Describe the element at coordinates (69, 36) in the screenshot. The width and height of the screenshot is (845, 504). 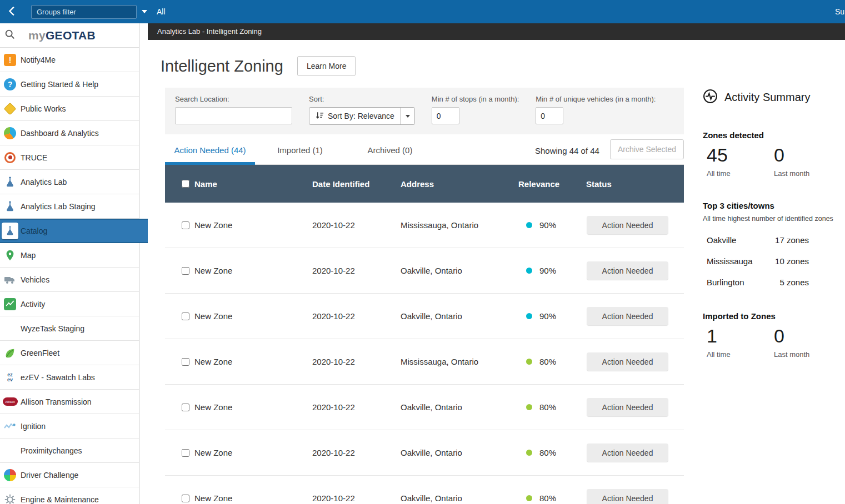
I see `sidebar-header: myGEOTAB` at that location.